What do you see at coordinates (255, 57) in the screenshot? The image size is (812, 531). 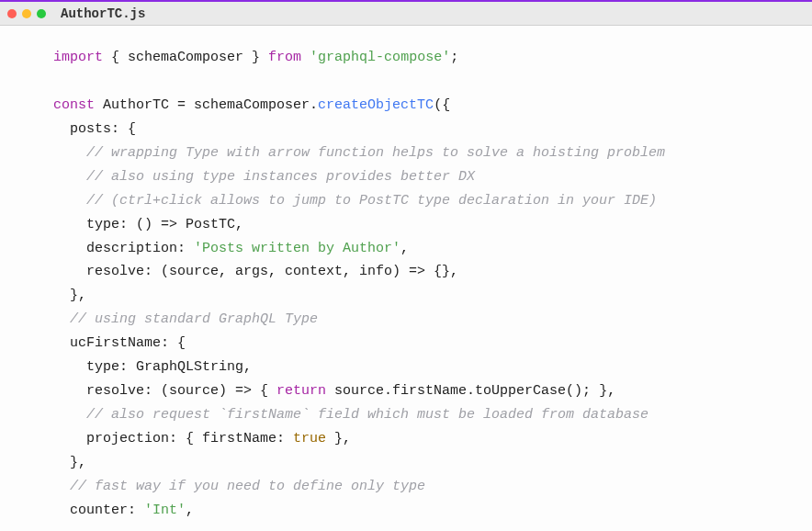 I see `code-line: import { schemaComposer } from 'graphql-…` at bounding box center [255, 57].